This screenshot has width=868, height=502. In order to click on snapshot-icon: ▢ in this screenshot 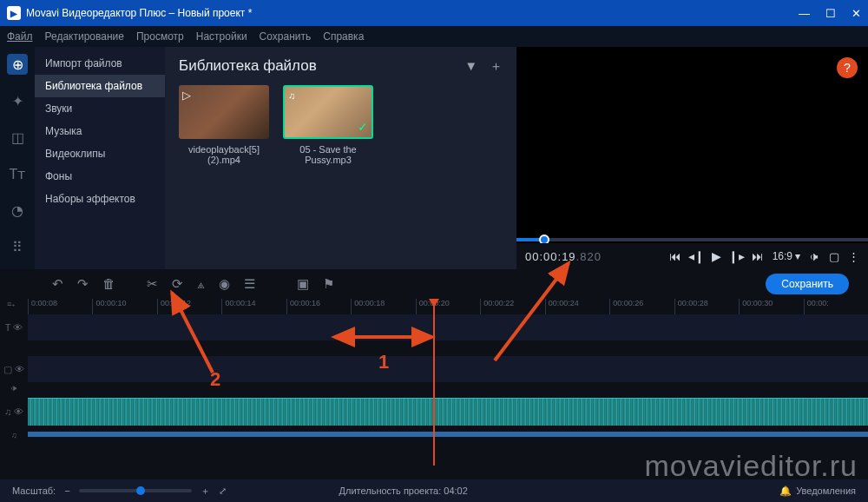, I will do `click(834, 257)`.